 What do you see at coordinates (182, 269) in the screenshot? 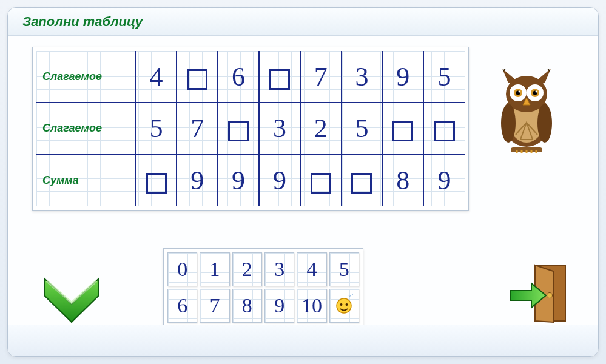
I see `number-tile-0: 0` at bounding box center [182, 269].